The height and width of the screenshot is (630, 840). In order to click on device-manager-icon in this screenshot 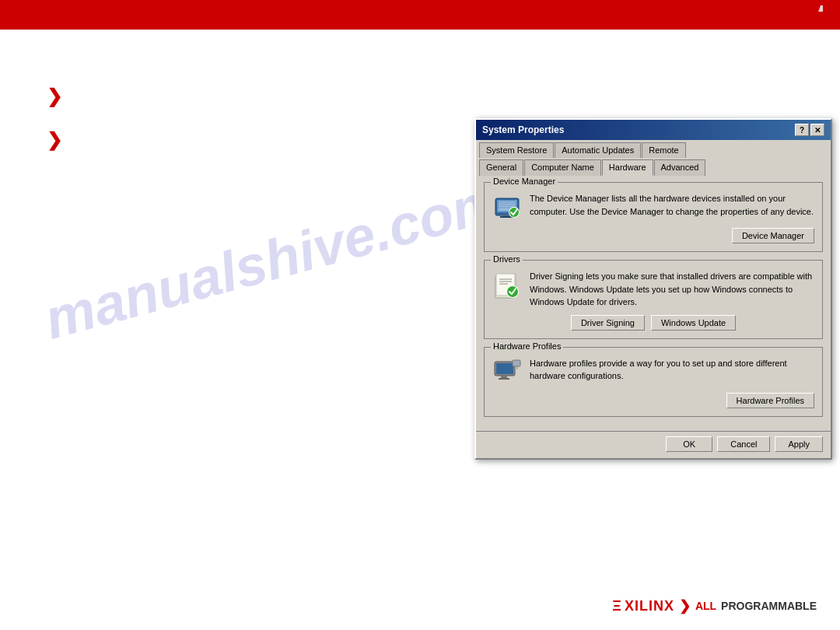, I will do `click(507, 207)`.